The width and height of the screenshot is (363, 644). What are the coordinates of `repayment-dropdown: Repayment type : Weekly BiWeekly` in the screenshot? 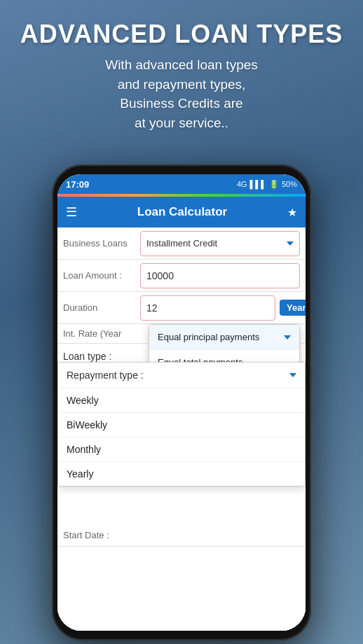 It's located at (182, 424).